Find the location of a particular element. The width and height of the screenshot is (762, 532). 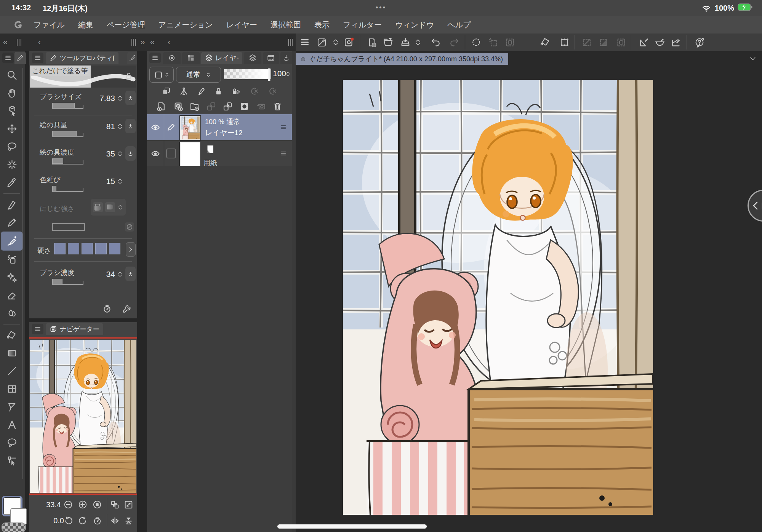

zoom-reset-icon is located at coordinates (97, 505).